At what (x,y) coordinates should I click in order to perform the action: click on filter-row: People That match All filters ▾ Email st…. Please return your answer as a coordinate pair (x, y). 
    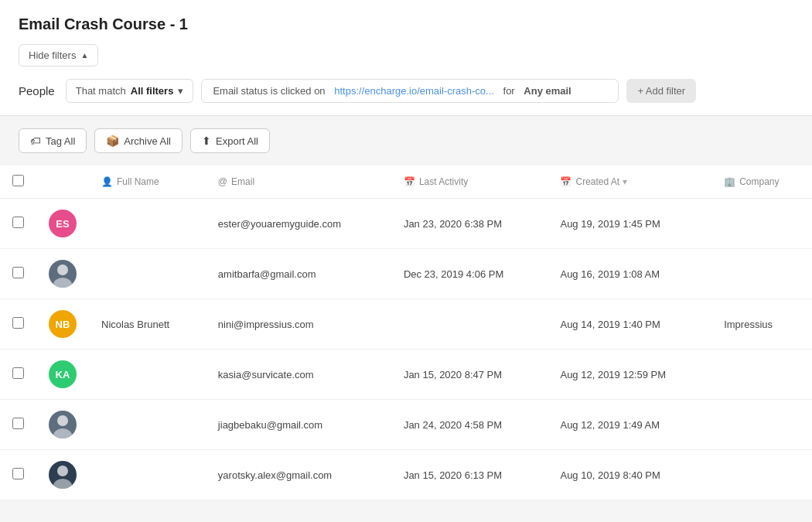
    Looking at the image, I should click on (406, 97).